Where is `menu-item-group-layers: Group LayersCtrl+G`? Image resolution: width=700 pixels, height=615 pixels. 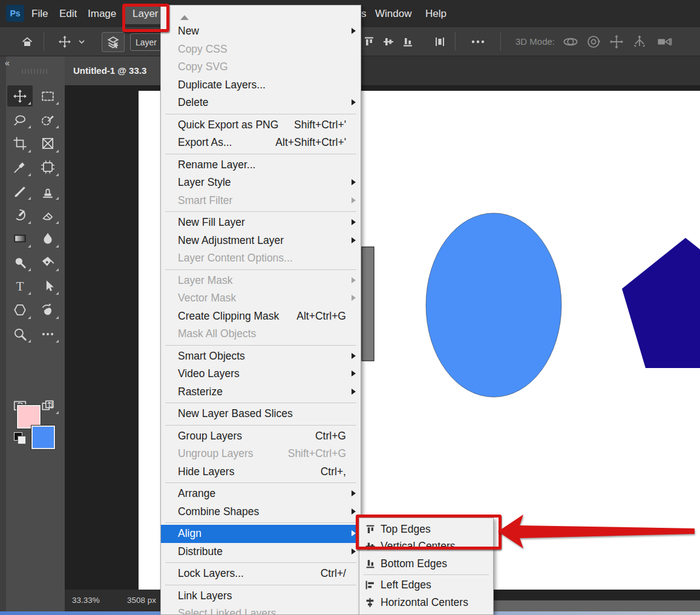
menu-item-group-layers: Group LayersCtrl+G is located at coordinates (261, 436).